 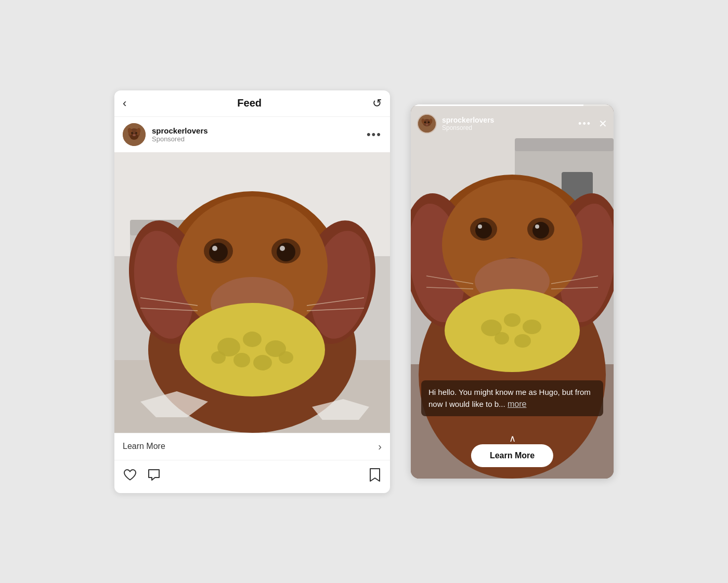 What do you see at coordinates (584, 124) in the screenshot?
I see `story-more-options: •••` at bounding box center [584, 124].